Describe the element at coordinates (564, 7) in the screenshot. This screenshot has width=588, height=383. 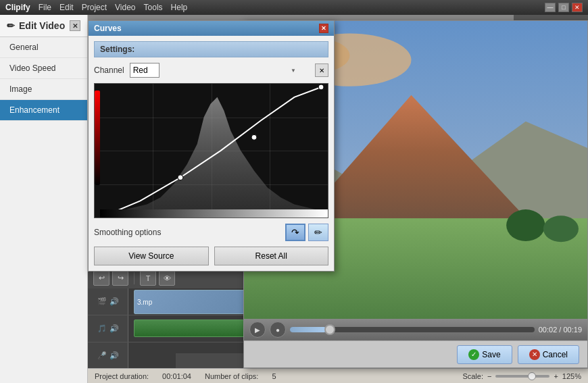
I see `maximize-button: □` at that location.